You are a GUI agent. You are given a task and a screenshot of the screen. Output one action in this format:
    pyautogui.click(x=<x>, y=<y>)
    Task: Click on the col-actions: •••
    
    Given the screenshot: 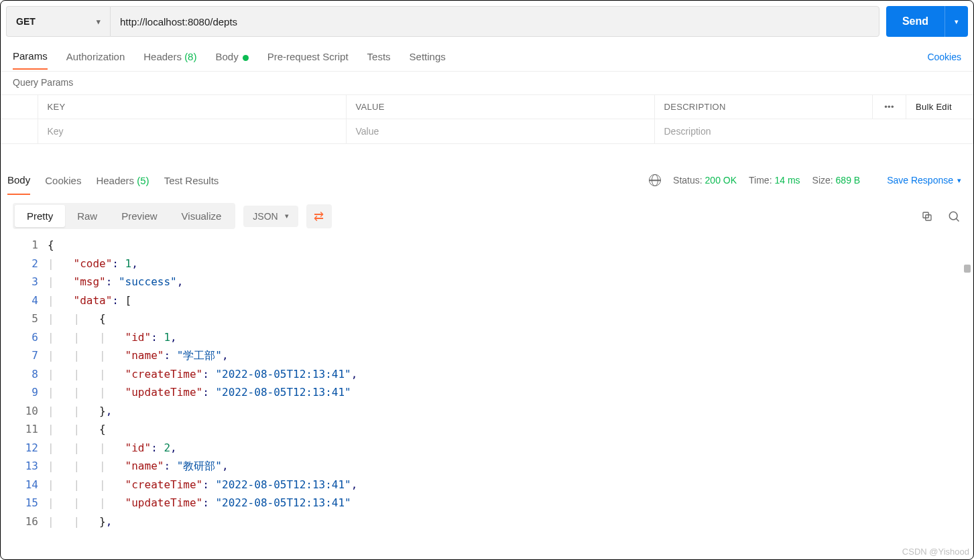 What is the action you would take?
    pyautogui.click(x=890, y=107)
    